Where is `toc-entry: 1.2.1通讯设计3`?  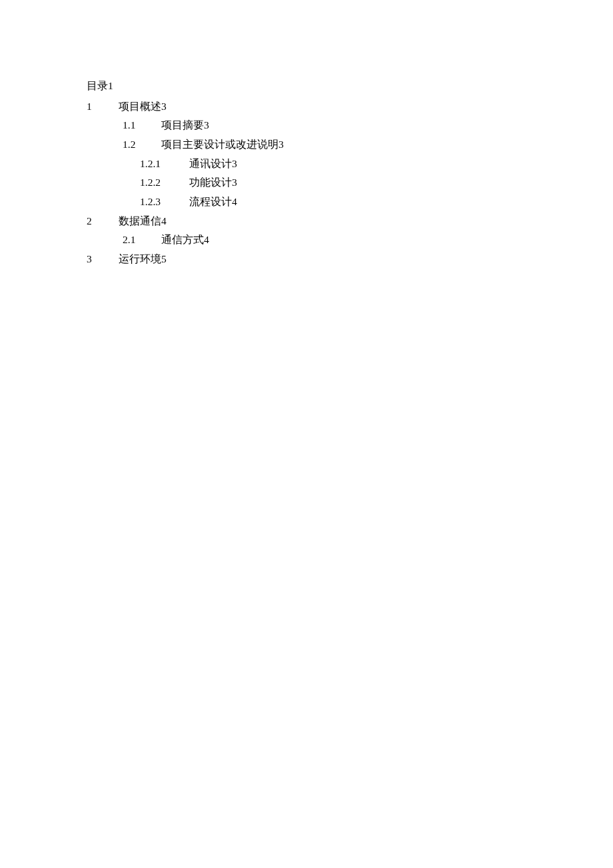
toc-entry: 1.2.1通讯设计3 is located at coordinates (306, 164).